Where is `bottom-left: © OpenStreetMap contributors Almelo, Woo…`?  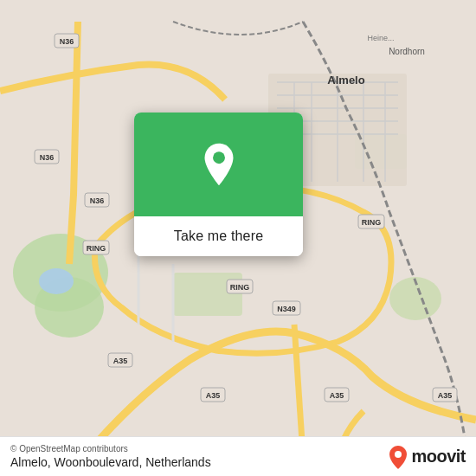 bottom-left: © OpenStreetMap contributors Almelo, Woo… is located at coordinates (111, 457).